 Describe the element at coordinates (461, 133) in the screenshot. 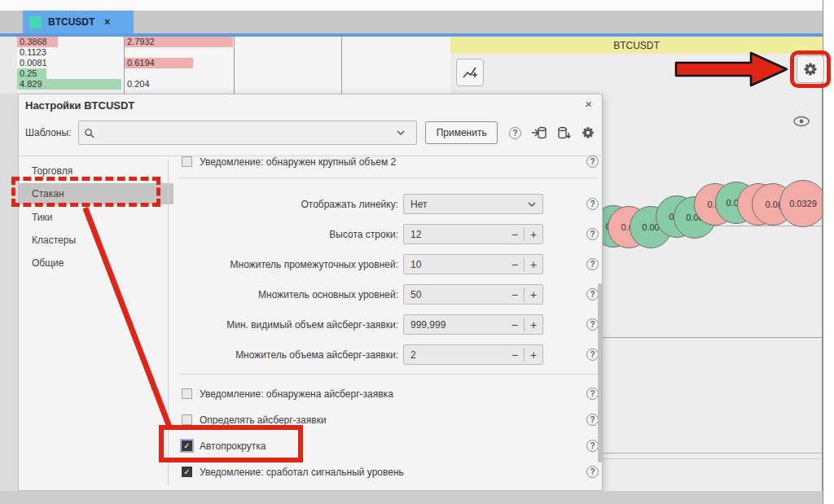

I see `apply-button: Применить` at that location.